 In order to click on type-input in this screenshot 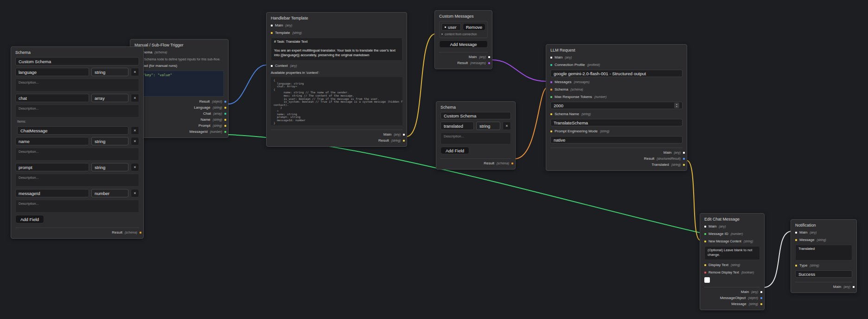, I will do `click(823, 274)`.